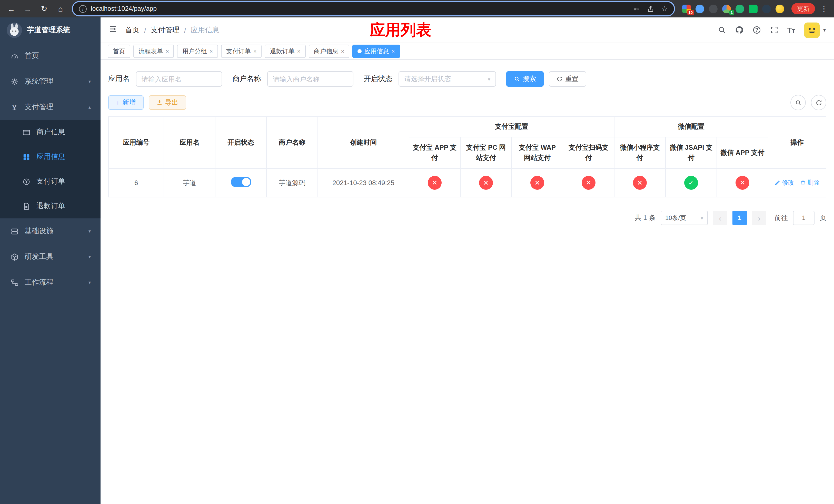  Describe the element at coordinates (525, 79) in the screenshot. I see `search-button: 搜索` at that location.